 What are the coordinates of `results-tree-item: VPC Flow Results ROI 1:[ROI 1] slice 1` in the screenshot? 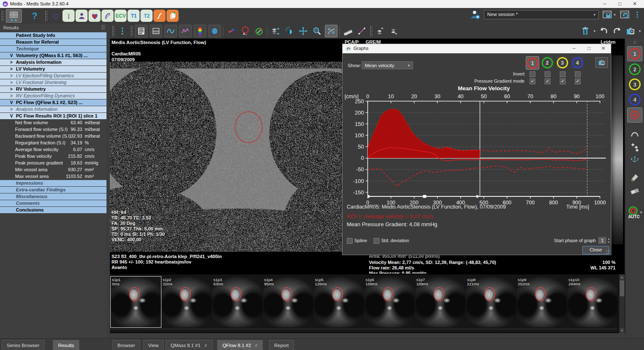 It's located at (53, 116).